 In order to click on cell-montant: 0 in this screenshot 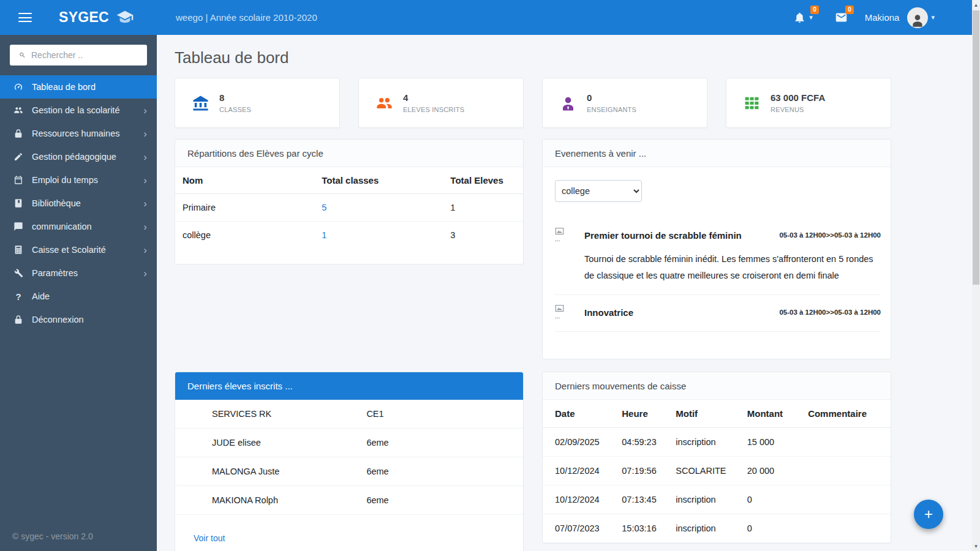, I will do `click(772, 500)`.